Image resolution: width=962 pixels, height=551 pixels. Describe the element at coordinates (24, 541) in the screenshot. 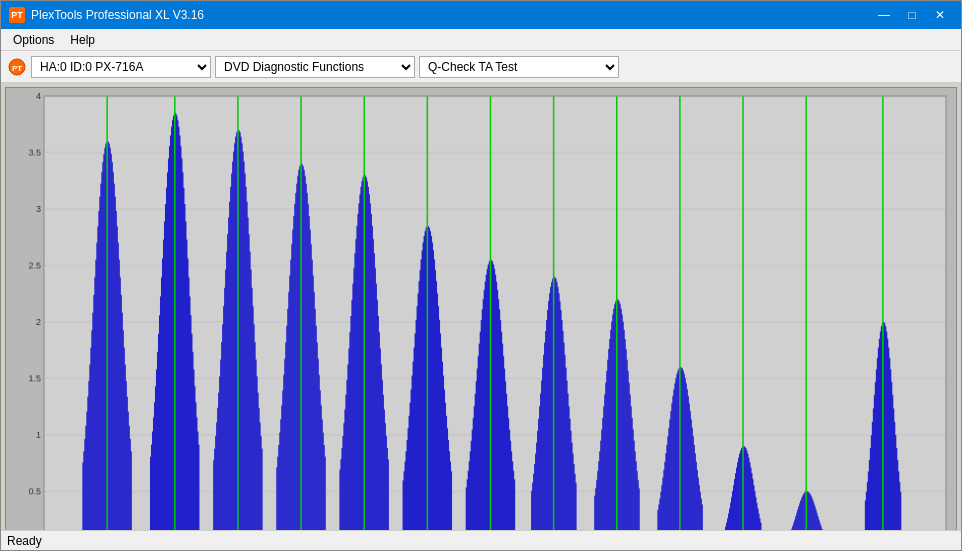

I see `status-text: Ready` at that location.